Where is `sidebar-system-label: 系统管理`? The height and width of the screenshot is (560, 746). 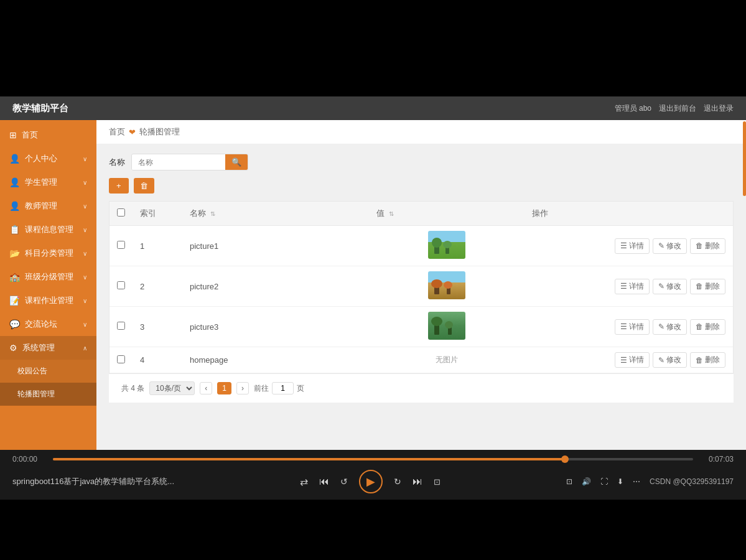
sidebar-system-label: 系统管理 is located at coordinates (39, 348).